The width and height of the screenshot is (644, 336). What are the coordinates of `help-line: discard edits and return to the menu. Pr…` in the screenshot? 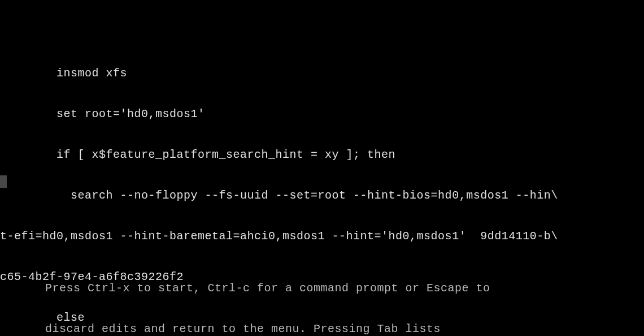 It's located at (268, 329).